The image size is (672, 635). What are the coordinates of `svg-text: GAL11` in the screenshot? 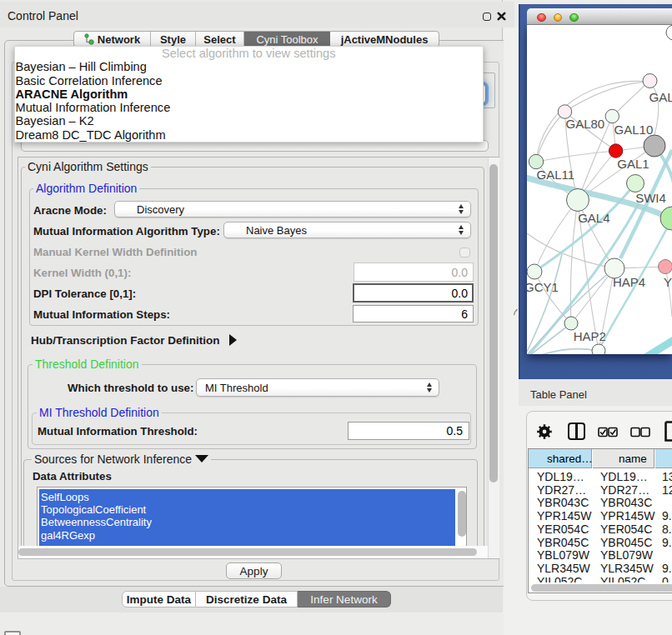 It's located at (556, 175).